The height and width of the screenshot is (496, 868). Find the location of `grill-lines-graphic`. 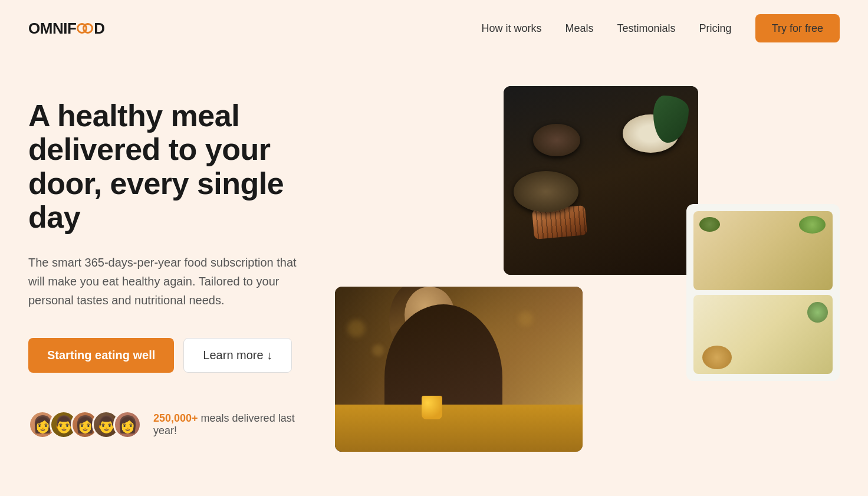

grill-lines-graphic is located at coordinates (559, 222).